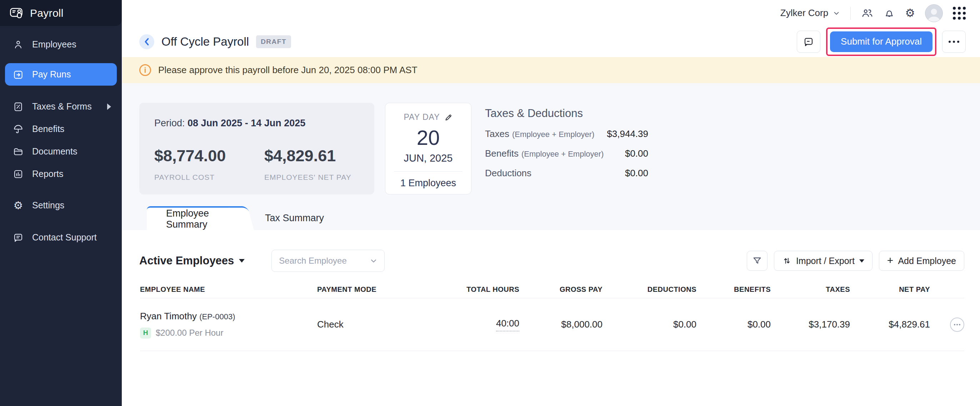 This screenshot has height=406, width=980. What do you see at coordinates (229, 325) in the screenshot?
I see `employee-cell: Ryan Timothy (EP-0003) H $200.00 Per Hou…` at bounding box center [229, 325].